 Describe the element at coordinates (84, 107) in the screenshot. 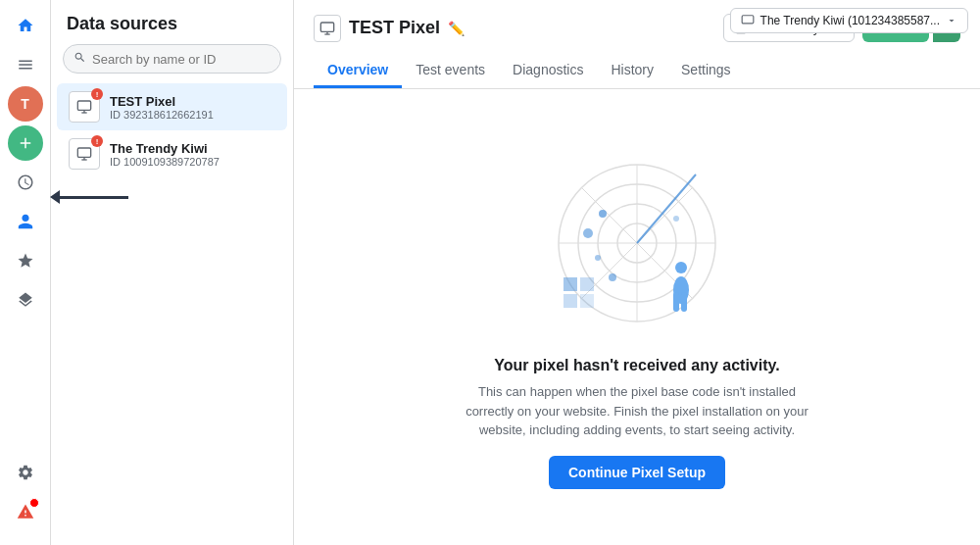

I see `pixel-item-test-icon: !` at that location.